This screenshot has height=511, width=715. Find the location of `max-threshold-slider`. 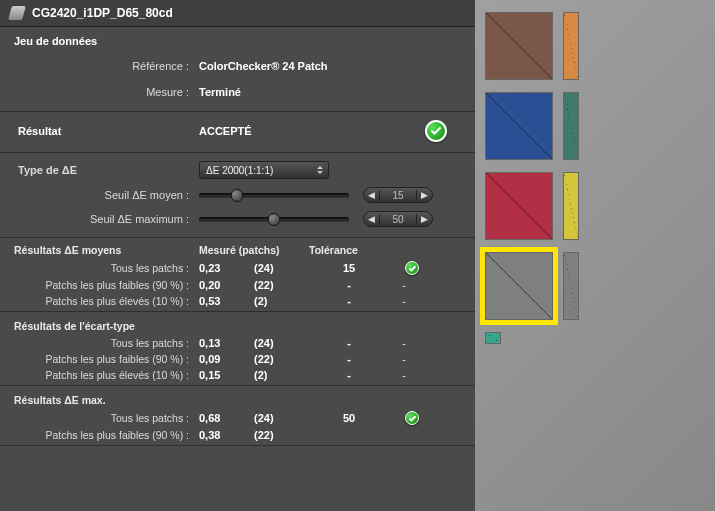

max-threshold-slider is located at coordinates (274, 220).